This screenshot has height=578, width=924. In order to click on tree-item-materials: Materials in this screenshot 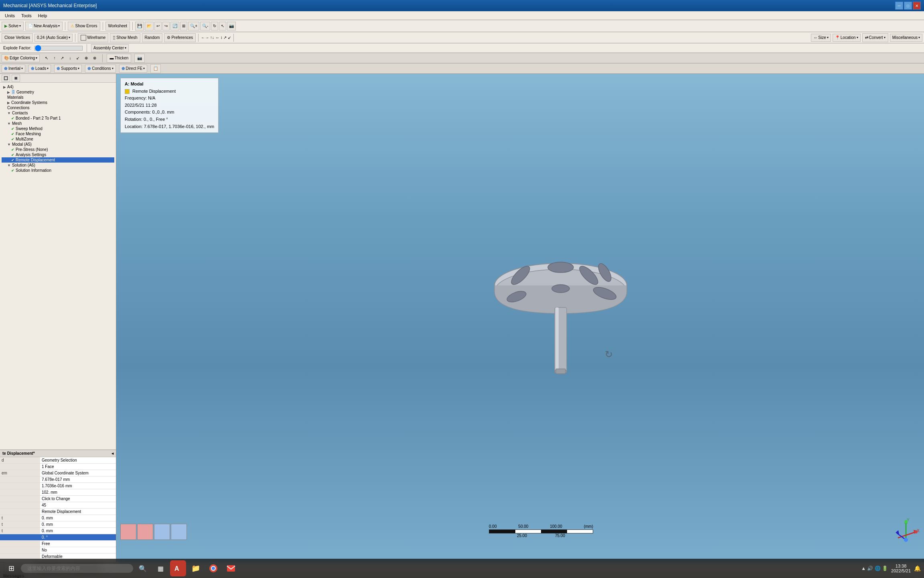, I will do `click(58, 97)`.